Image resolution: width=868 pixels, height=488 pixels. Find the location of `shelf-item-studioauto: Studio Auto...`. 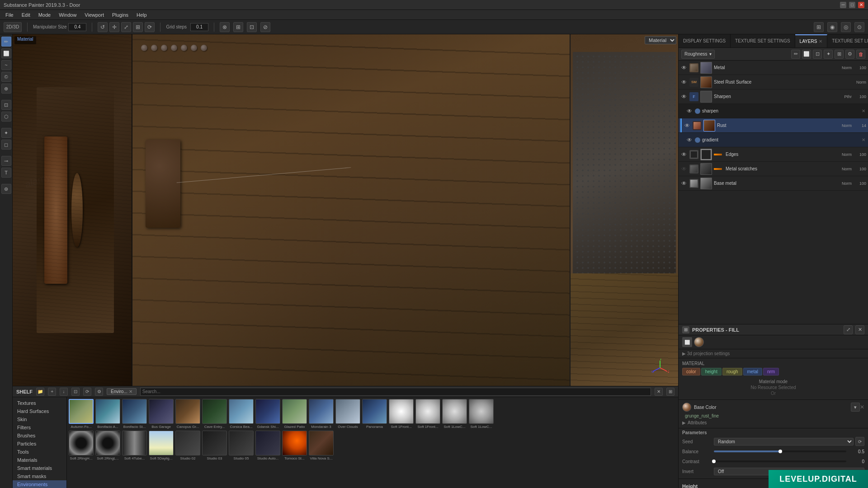

shelf-item-studioauto: Studio Auto... is located at coordinates (268, 446).